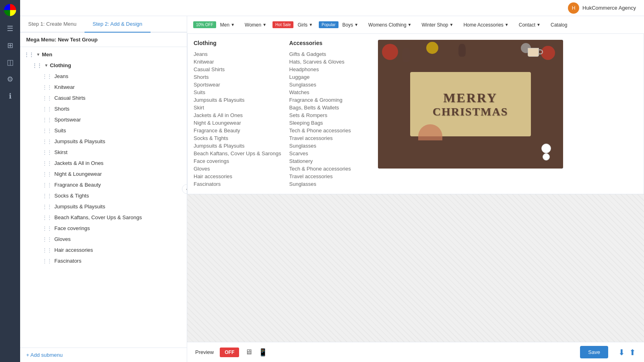  I want to click on clothing-link-suits: Suits, so click(237, 93).